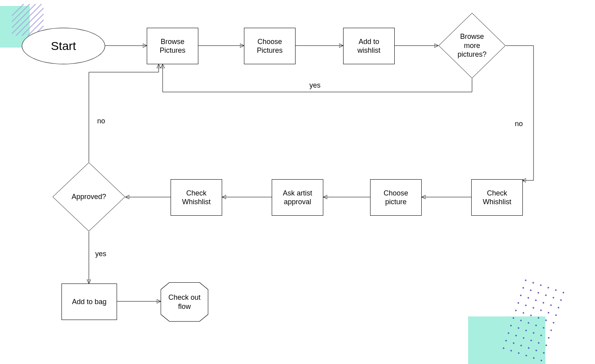  I want to click on node-ask-artist-approval: Ask artist approval, so click(298, 197).